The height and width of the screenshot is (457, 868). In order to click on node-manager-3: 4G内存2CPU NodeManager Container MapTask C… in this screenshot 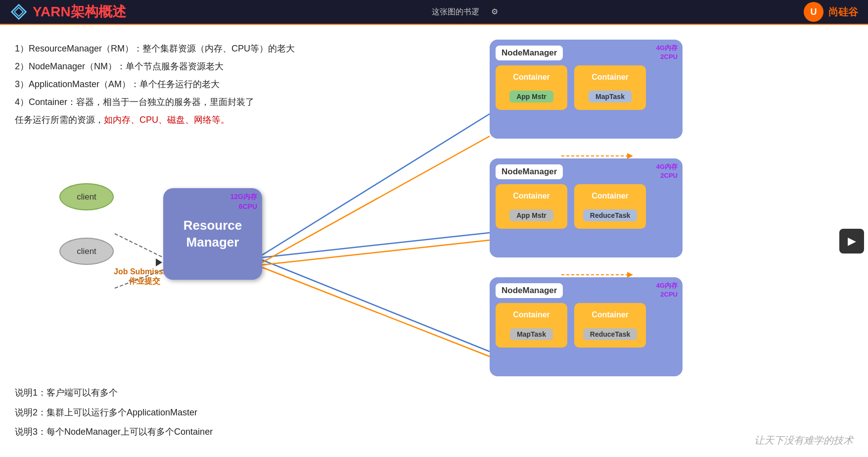, I will do `click(586, 327)`.